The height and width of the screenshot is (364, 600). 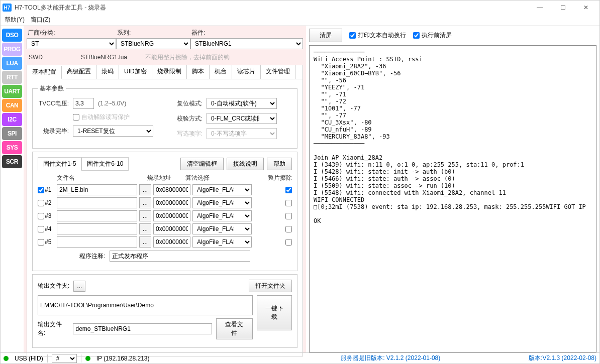 What do you see at coordinates (6, 358) in the screenshot?
I see `usb-led-icon` at bounding box center [6, 358].